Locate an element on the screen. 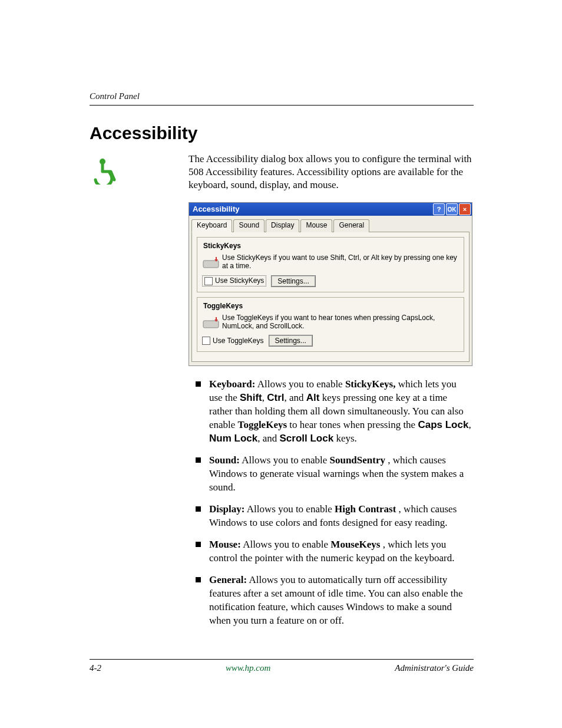  ok-button: OK is located at coordinates (452, 209).